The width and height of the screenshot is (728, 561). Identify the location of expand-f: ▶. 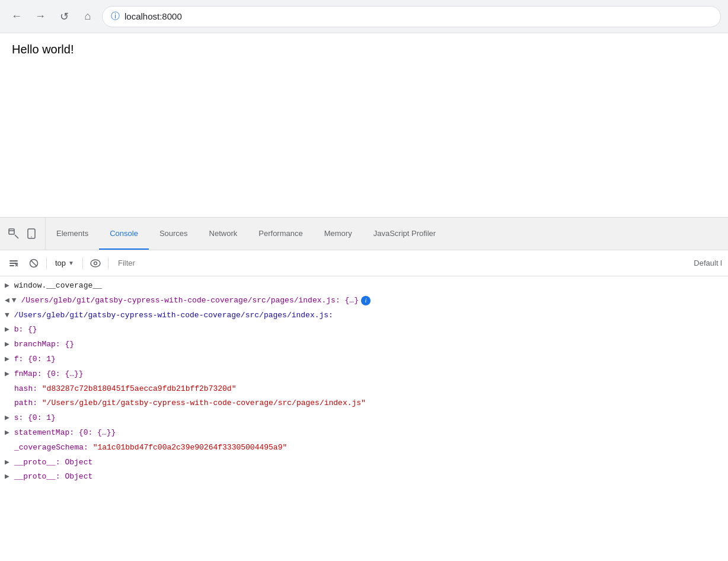
(9, 359).